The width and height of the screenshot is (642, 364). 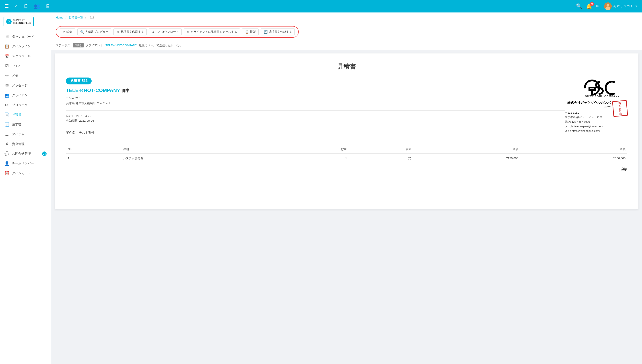 I want to click on sidebar-item-label: タイムライン, so click(x=22, y=46).